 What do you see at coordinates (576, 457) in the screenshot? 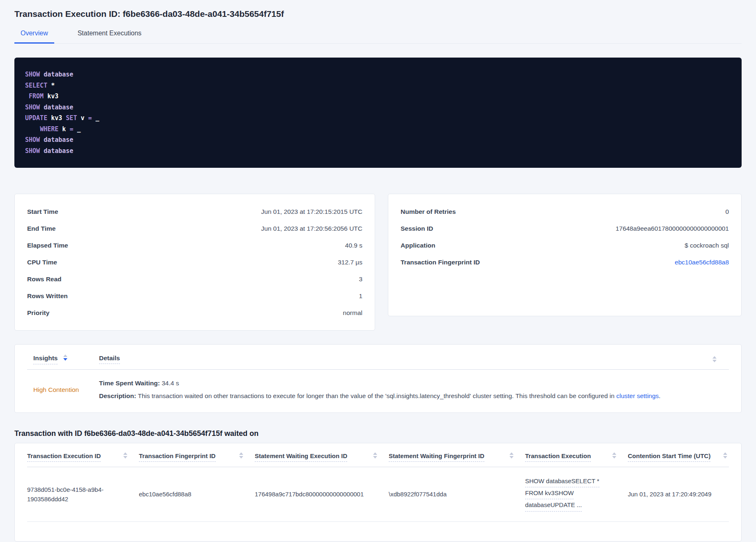
I see `column-header: Transaction Execution` at bounding box center [576, 457].